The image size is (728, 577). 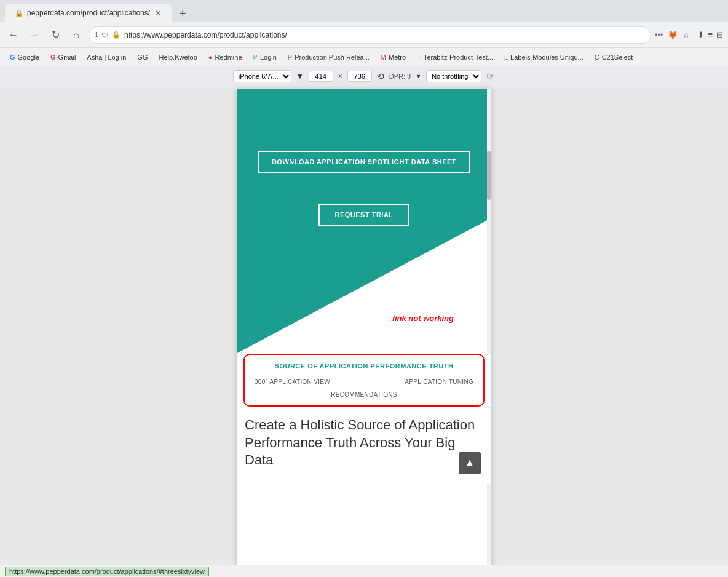 I want to click on width-input, so click(x=321, y=76).